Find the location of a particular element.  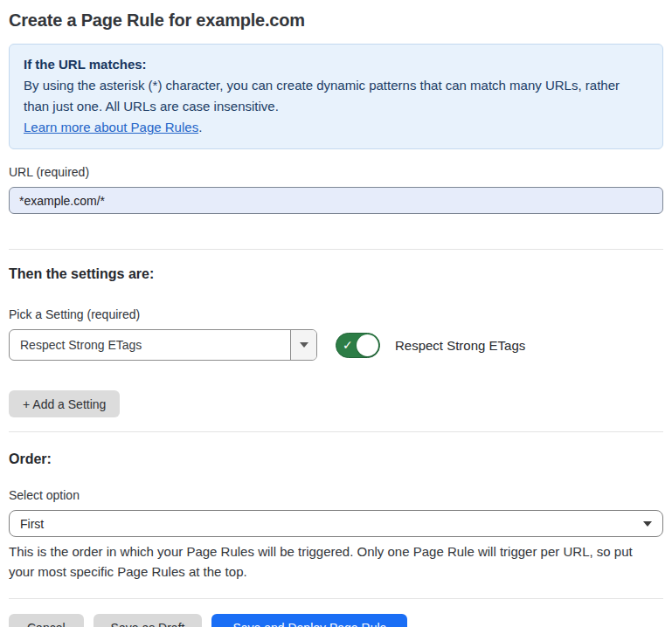

info-box-body: By using the asterisk (*) character, you… is located at coordinates (336, 96).